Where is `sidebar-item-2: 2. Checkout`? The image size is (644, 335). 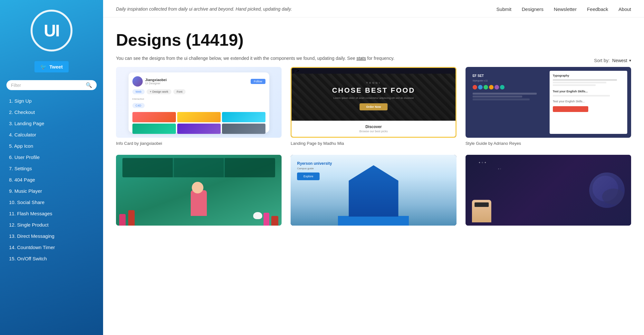
sidebar-item-2: 2. Checkout is located at coordinates (52, 112).